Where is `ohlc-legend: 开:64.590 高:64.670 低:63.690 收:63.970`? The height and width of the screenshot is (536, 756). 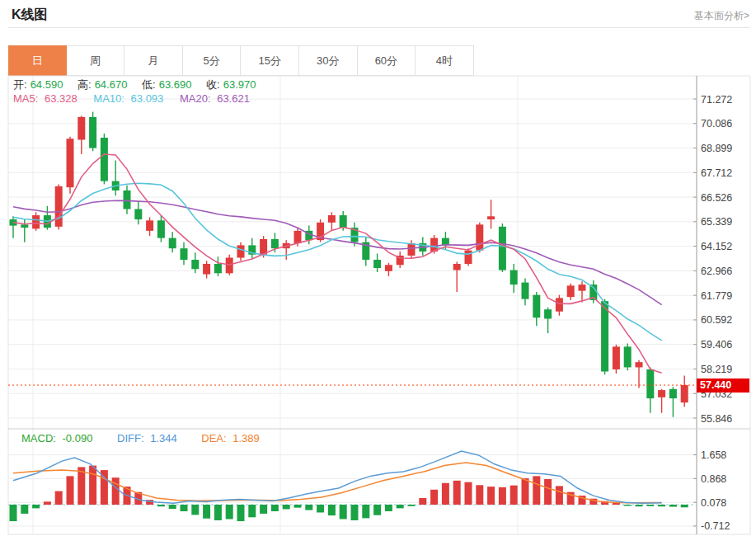
ohlc-legend: 开:64.590 高:64.670 低:63.690 收:63.970 is located at coordinates (140, 85).